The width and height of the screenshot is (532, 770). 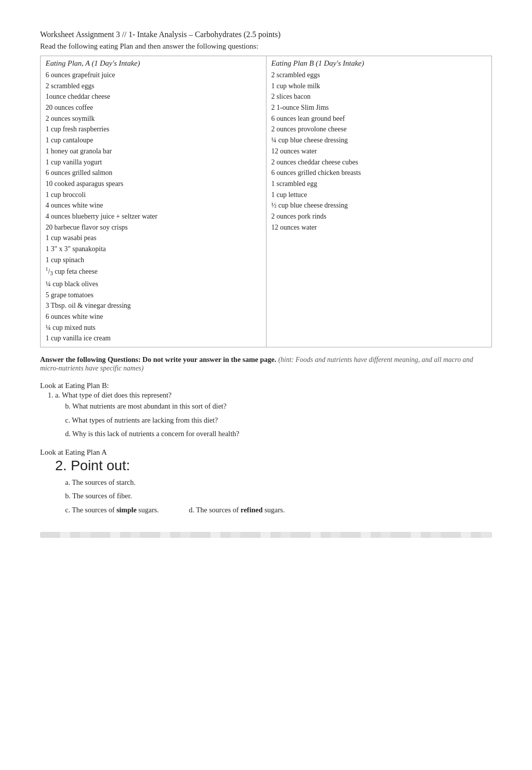 What do you see at coordinates (153, 338) in the screenshot?
I see `plan-a-item-25: 1 cup vanilla ice cream` at bounding box center [153, 338].